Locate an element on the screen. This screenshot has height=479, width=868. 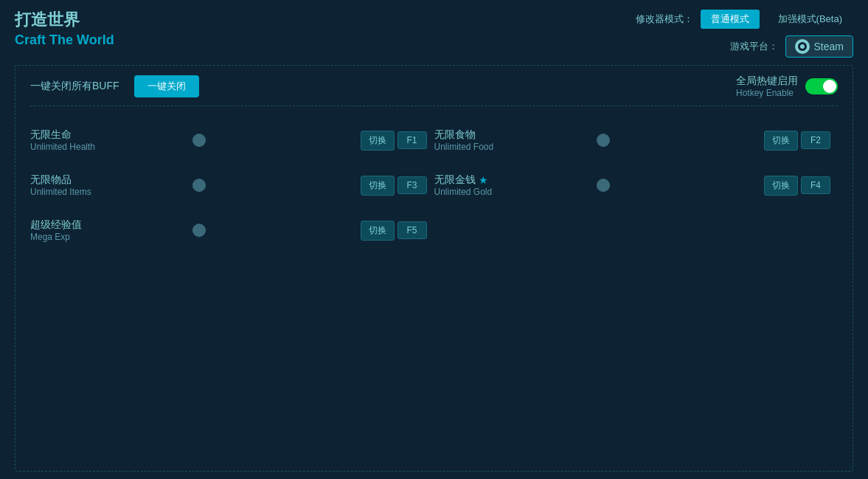
cheat-name-en: Unlimited Items is located at coordinates (104, 192).